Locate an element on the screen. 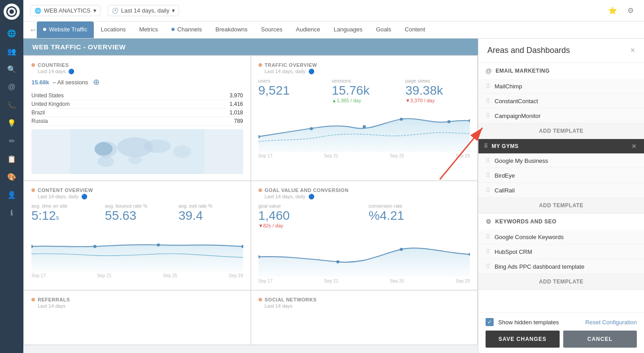 This screenshot has width=644, height=353. add-sessions-btn: ⊕ is located at coordinates (96, 82).